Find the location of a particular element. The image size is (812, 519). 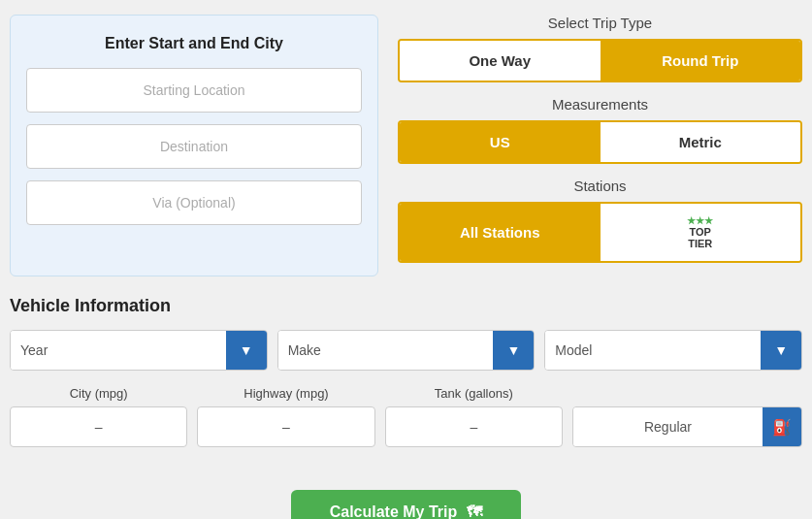

highway-mpg-label: Highway (mpg) is located at coordinates (285, 394).